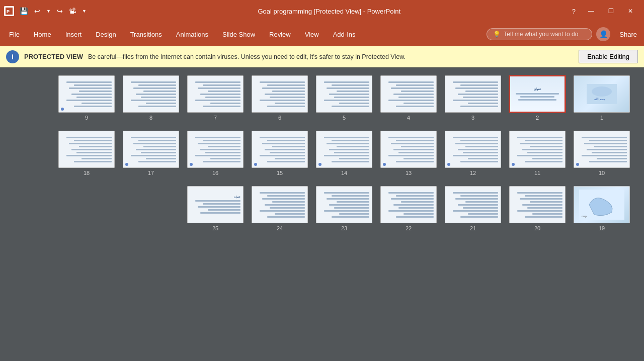 The height and width of the screenshot is (361, 644). Describe the element at coordinates (344, 118) in the screenshot. I see `slide-number-5: 5` at that location.